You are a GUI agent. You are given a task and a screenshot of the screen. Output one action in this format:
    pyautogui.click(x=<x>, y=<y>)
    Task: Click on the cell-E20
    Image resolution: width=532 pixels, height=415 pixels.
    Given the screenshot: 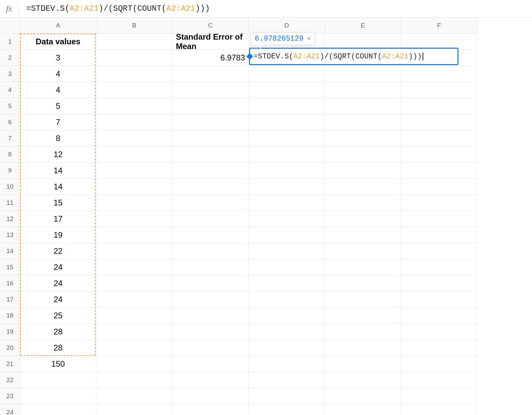 What is the action you would take?
    pyautogui.click(x=363, y=348)
    